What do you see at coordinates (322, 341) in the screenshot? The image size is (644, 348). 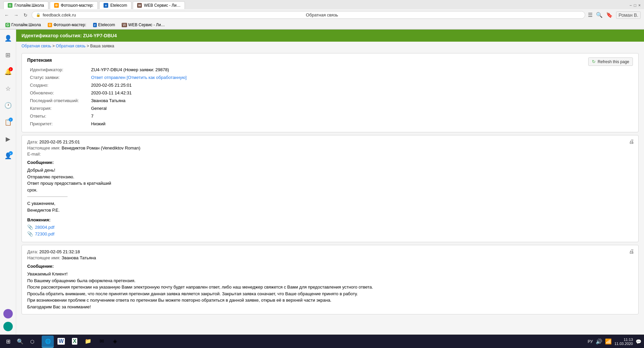 I see `taskbar: ⊞ 🔍 ⬡ 🌐 W X 📁 ✉ ◈ РУ 🔊 📶 11:13 11.03.202…` at bounding box center [322, 341].